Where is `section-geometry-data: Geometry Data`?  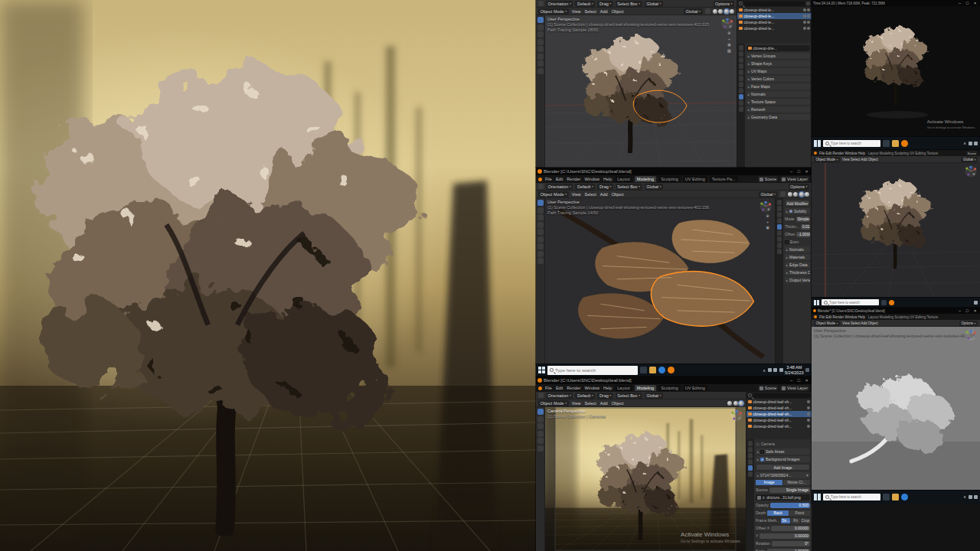 section-geometry-data: Geometry Data is located at coordinates (778, 117).